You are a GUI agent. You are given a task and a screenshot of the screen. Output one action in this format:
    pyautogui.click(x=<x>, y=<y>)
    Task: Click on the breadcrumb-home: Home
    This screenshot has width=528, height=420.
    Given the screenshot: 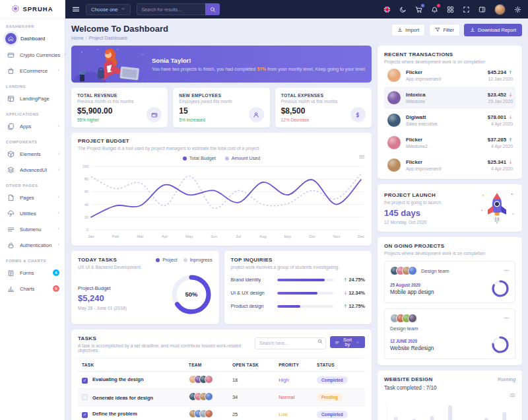 What is the action you would take?
    pyautogui.click(x=78, y=38)
    